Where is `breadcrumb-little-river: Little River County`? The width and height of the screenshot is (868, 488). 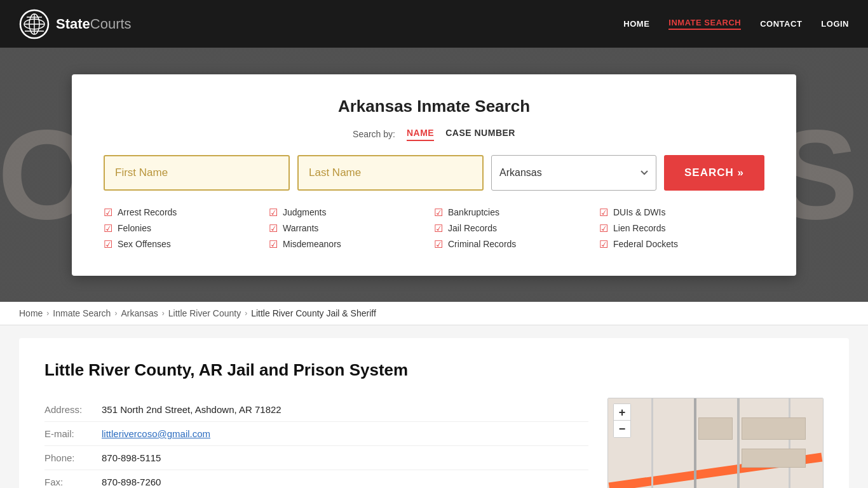 breadcrumb-little-river: Little River County is located at coordinates (205, 313).